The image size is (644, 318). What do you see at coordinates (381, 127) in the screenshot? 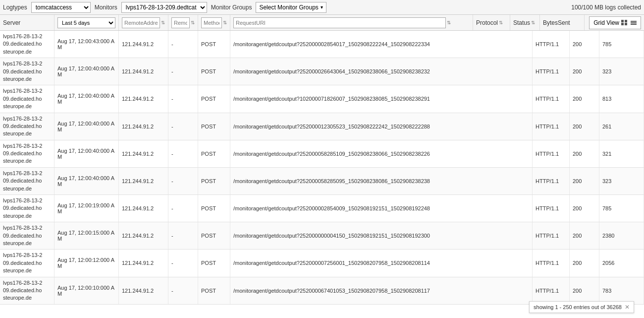
I see `cell-requesturi: /monitoragent/getdcoutput?25200001230552…` at bounding box center [381, 127].